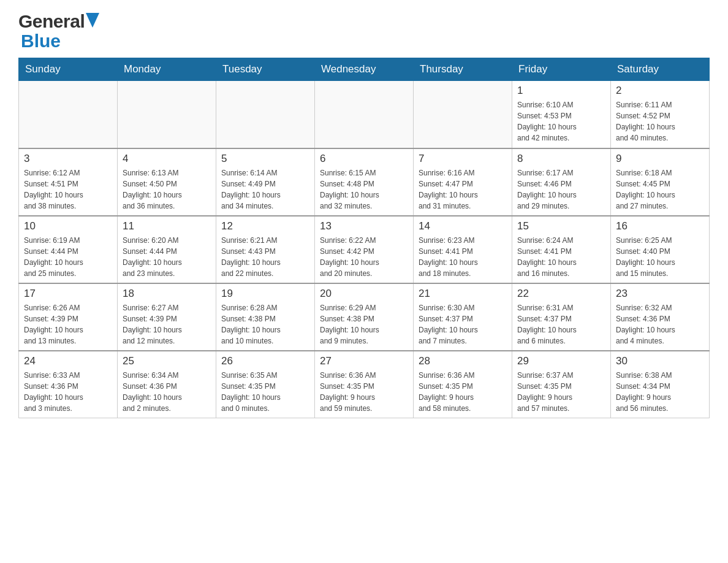  Describe the element at coordinates (167, 182) in the screenshot. I see `calendar-cell: 4Sunrise: 6:13 AM Sunset: 4:50 PM Daylig…` at that location.